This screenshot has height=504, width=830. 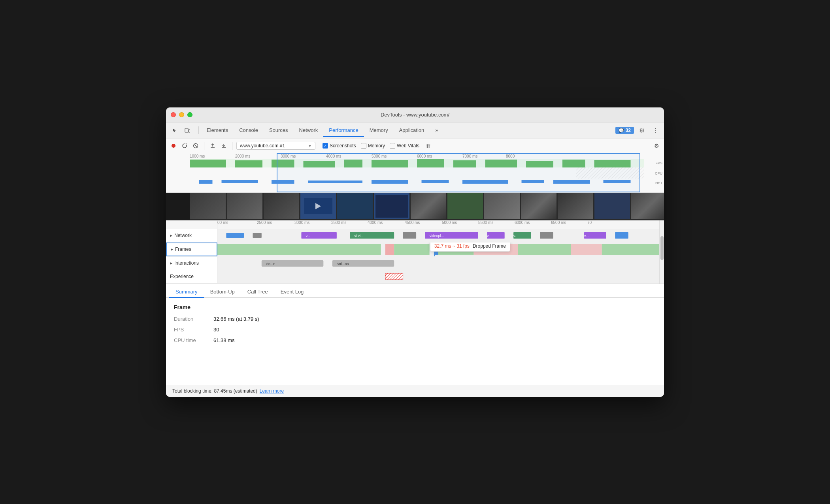 What do you see at coordinates (190, 115) in the screenshot?
I see `maximize-button` at bounding box center [190, 115].